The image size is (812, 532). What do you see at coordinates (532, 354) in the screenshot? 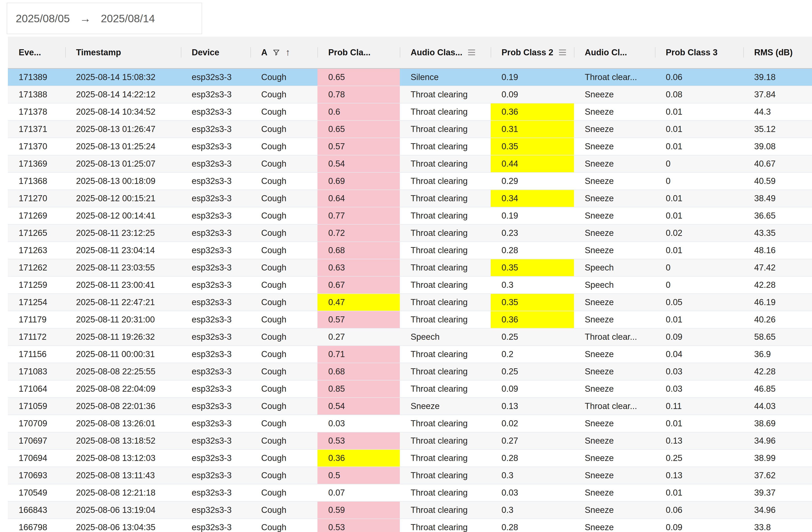
I see `cell-prob-class-2: 0.2` at bounding box center [532, 354].